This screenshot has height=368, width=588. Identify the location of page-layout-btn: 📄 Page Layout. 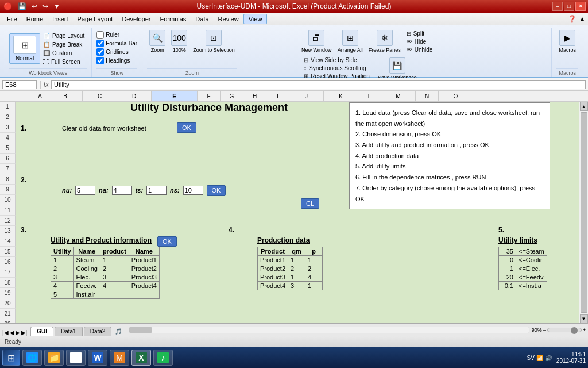
(64, 36).